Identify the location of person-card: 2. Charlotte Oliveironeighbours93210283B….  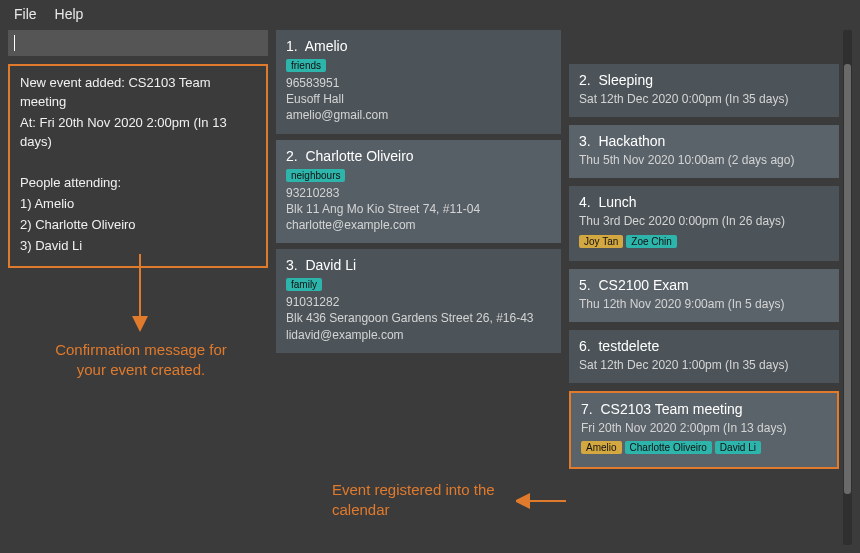
(418, 192).